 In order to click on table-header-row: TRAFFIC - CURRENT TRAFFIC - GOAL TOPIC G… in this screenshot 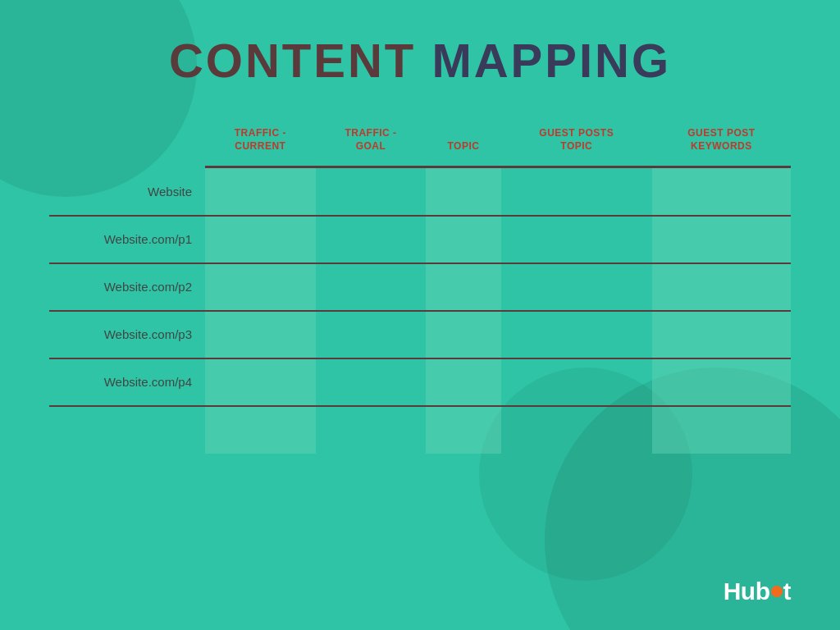, I will do `click(420, 143)`.